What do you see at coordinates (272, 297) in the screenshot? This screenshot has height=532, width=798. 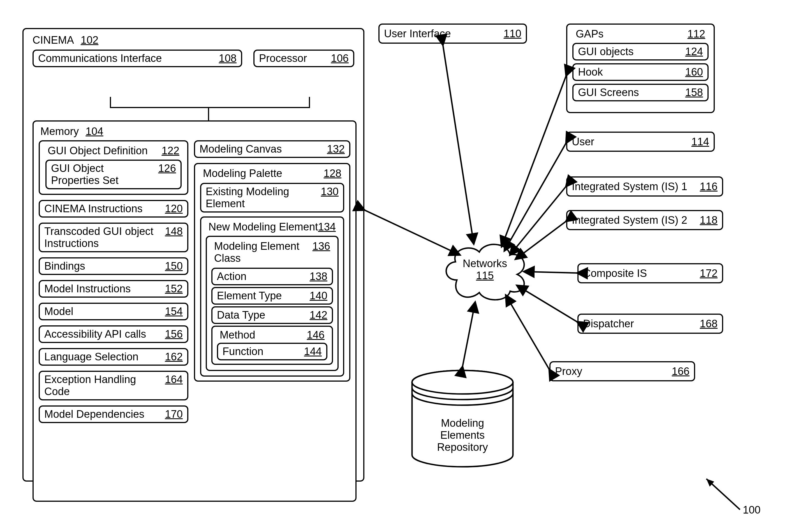 I see `new-elem-box: New Modeling Element 134 Modeling Elemen…` at bounding box center [272, 297].